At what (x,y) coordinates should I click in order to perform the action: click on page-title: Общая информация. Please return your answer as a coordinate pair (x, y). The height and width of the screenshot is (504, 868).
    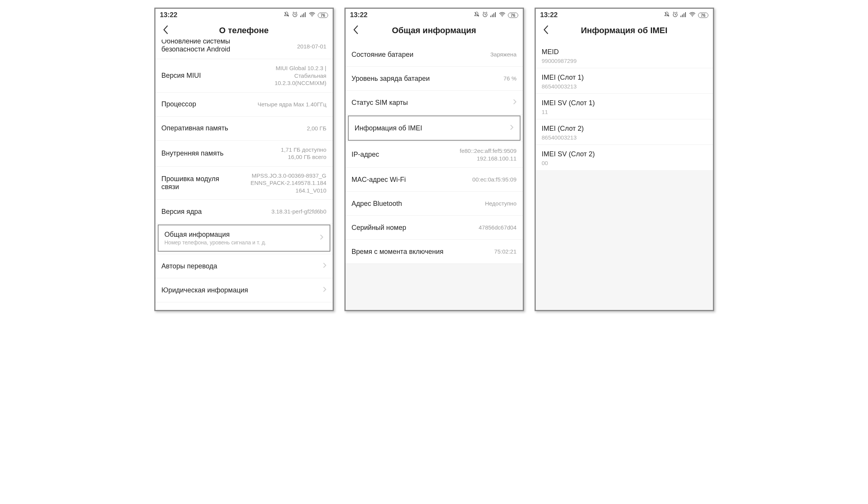
    Looking at the image, I should click on (434, 30).